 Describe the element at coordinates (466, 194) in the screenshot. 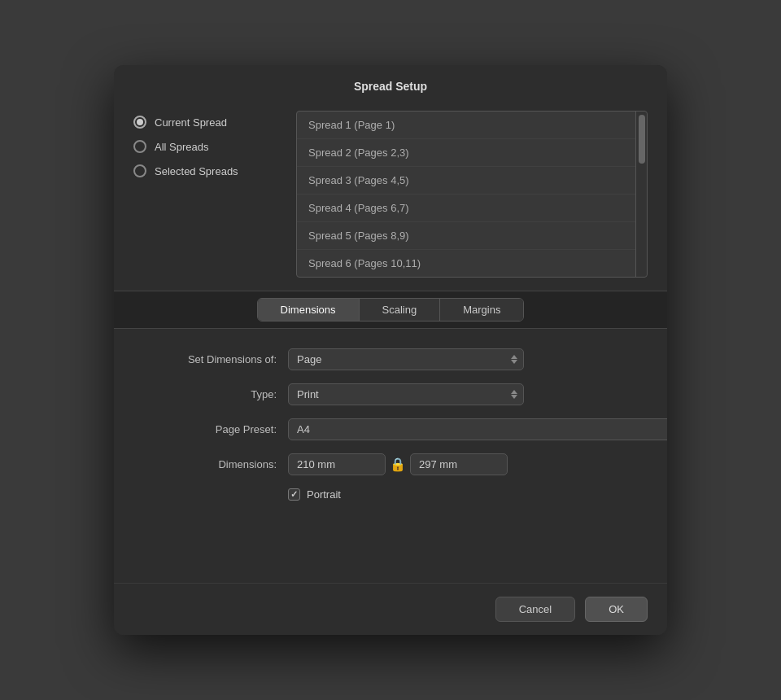

I see `spreads-list: Spread 1 (Page 1)Spread 2 (Pages 2,3)Spr…` at that location.